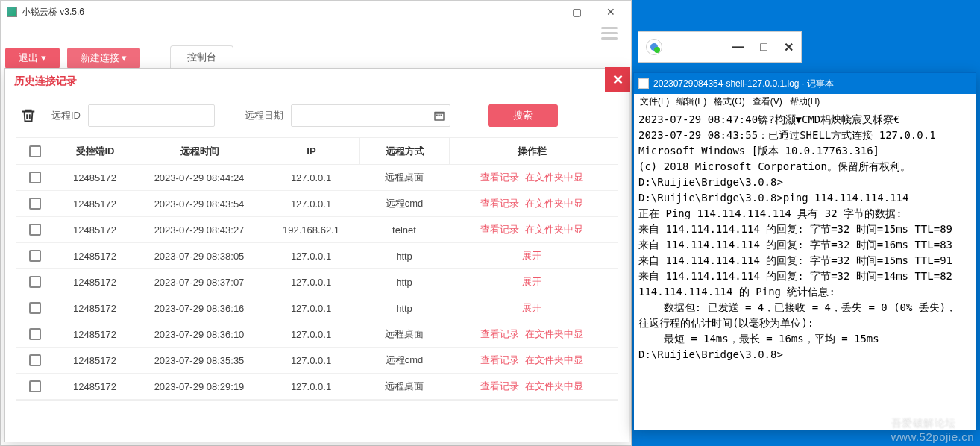 The image size is (980, 446). What do you see at coordinates (618, 80) in the screenshot?
I see `modal-close-button: ✕` at bounding box center [618, 80].